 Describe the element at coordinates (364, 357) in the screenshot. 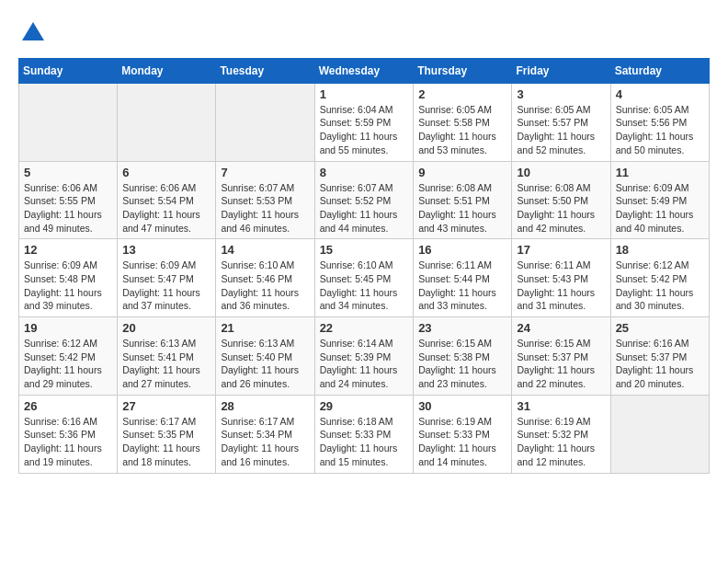

I see `calendar-week-row: 19Sunrise: 6:12 AM Sunset: 5:42 PM Dayli…` at that location.